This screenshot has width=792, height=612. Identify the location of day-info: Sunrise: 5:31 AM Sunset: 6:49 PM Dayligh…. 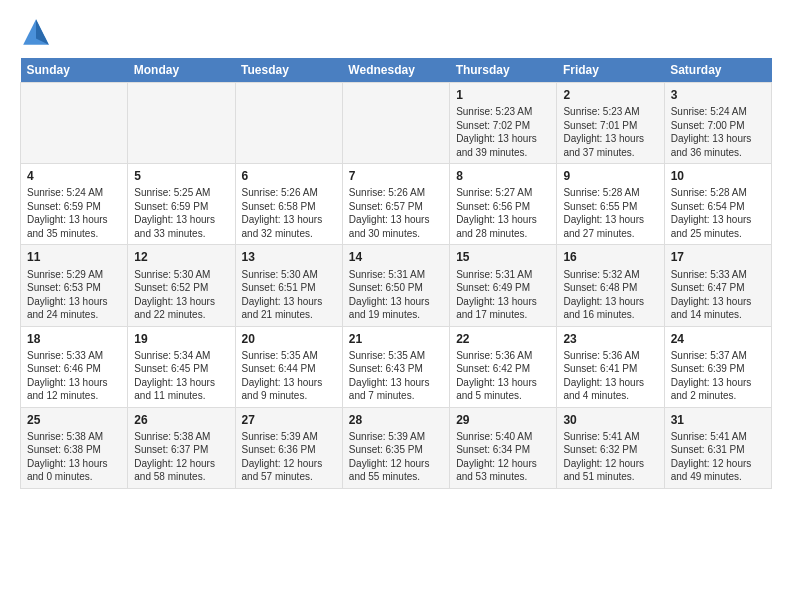
(503, 295).